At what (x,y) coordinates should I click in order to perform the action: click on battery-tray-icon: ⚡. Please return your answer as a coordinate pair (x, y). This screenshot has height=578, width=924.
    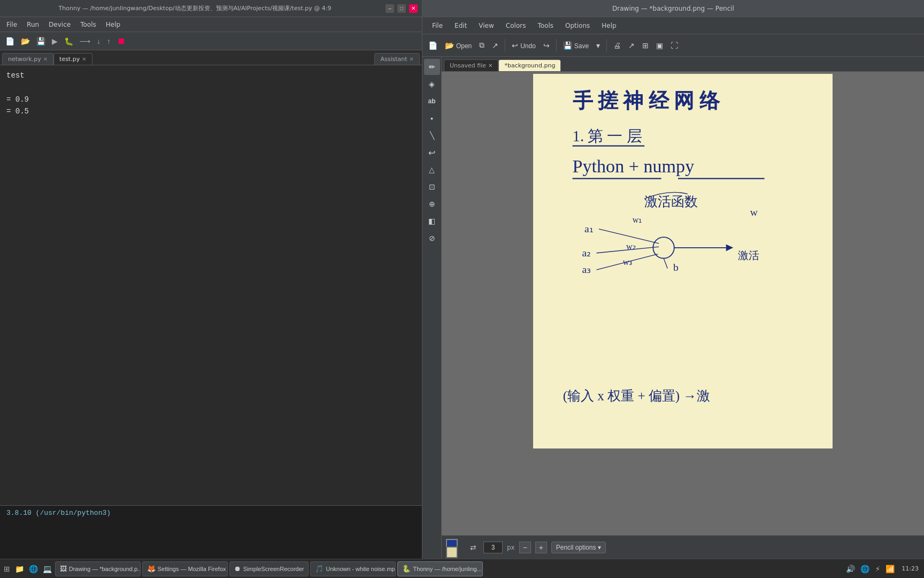
    Looking at the image, I should click on (877, 569).